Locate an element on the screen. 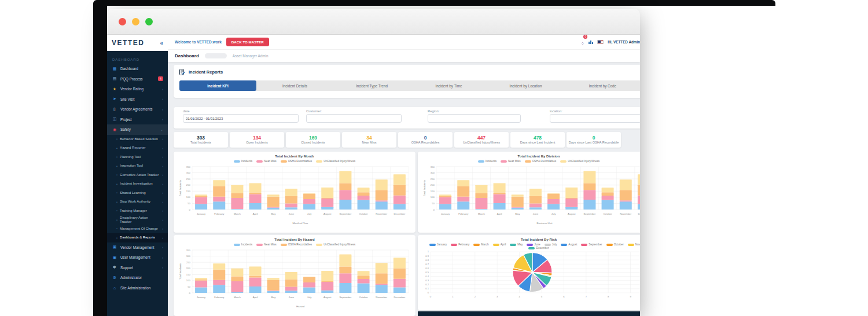 Image resolution: width=868 pixels, height=316 pixels. svg-text: 100 is located at coordinates (433, 197).